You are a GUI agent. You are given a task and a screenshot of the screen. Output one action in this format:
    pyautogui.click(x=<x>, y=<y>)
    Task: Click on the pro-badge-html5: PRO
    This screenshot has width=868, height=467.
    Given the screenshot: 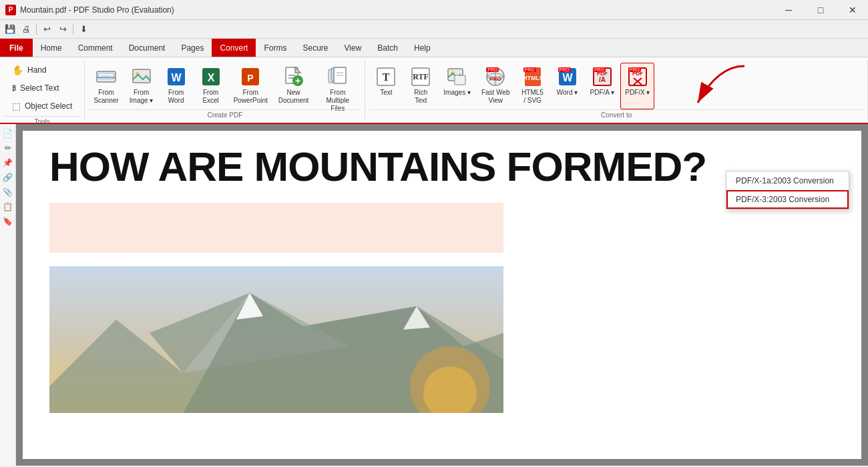 What is the action you would take?
    pyautogui.click(x=530, y=69)
    